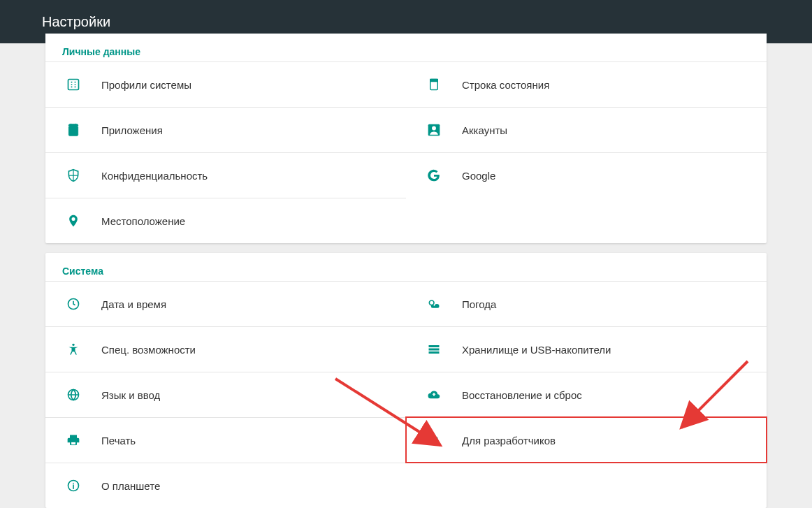  What do you see at coordinates (434, 440) in the screenshot?
I see `developer-icon` at bounding box center [434, 440].